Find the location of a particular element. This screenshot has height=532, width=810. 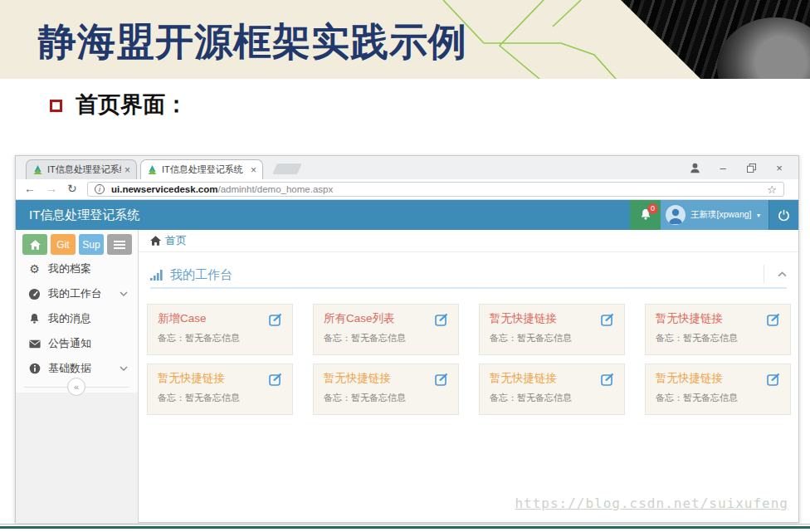

notifications-button: 0 is located at coordinates (646, 215).